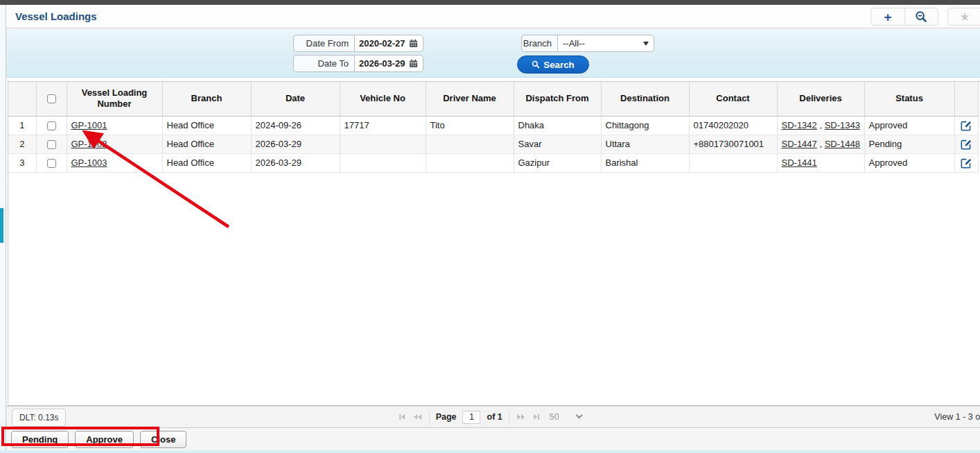  Describe the element at coordinates (800, 125) in the screenshot. I see `delivery-link: SD-1342` at that location.